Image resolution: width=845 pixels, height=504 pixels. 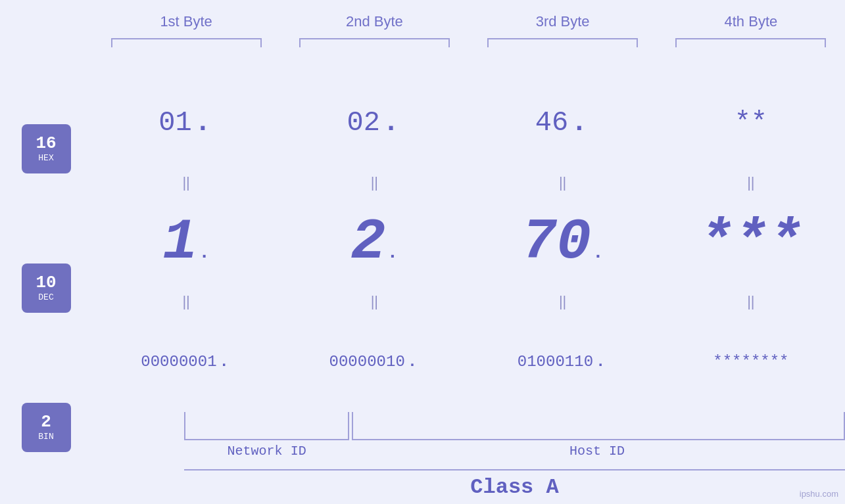 I want to click on bin-val-1: 00000001, so click(x=179, y=361).